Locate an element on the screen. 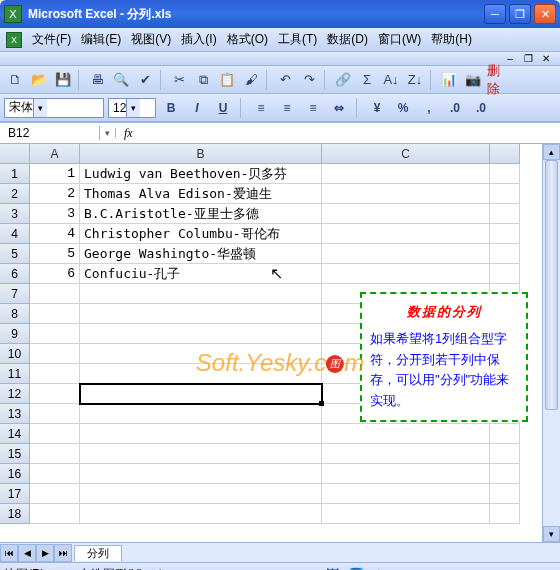 Image resolution: width=560 pixels, height=570 pixels. cut-icon: ✂ is located at coordinates (179, 80).